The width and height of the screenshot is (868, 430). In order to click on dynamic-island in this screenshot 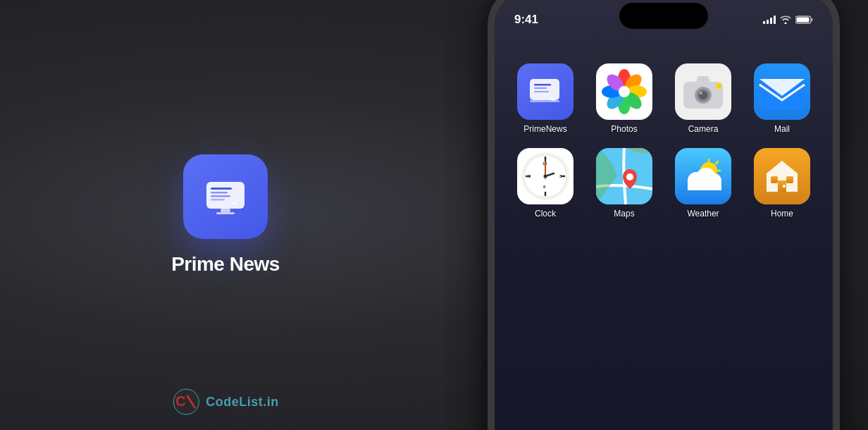, I will do `click(664, 16)`.